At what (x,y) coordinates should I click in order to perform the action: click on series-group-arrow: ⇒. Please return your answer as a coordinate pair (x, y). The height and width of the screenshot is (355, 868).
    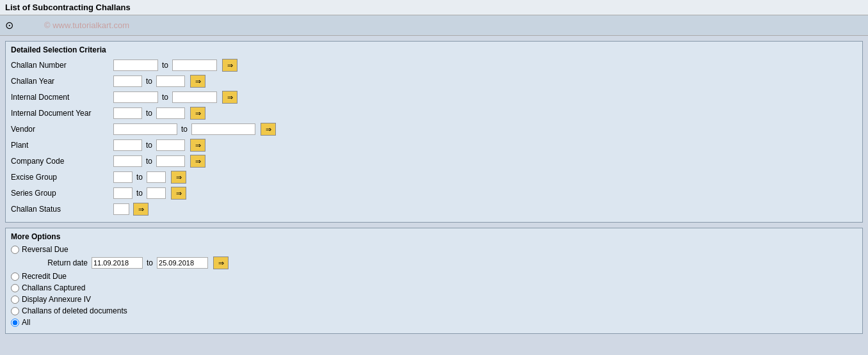
    Looking at the image, I should click on (179, 193).